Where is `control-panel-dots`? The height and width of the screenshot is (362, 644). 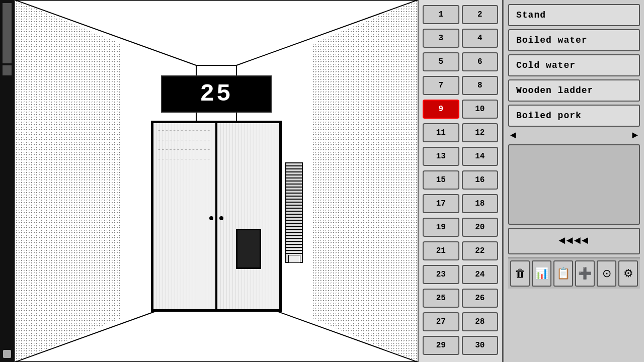
control-panel-dots is located at coordinates (294, 209).